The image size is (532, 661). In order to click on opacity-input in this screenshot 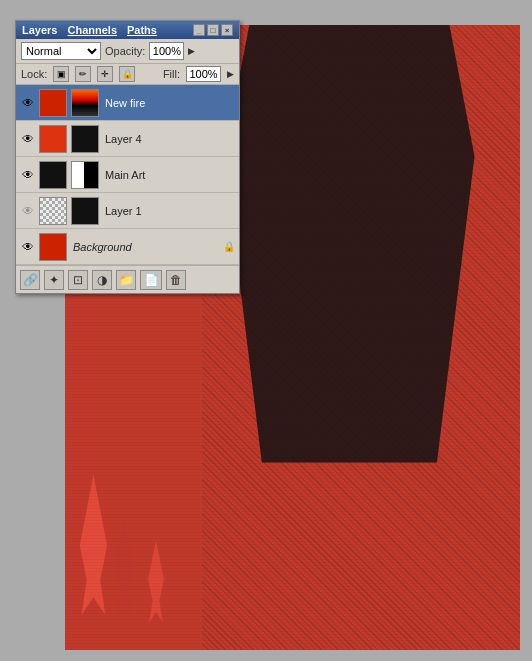, I will do `click(166, 51)`.